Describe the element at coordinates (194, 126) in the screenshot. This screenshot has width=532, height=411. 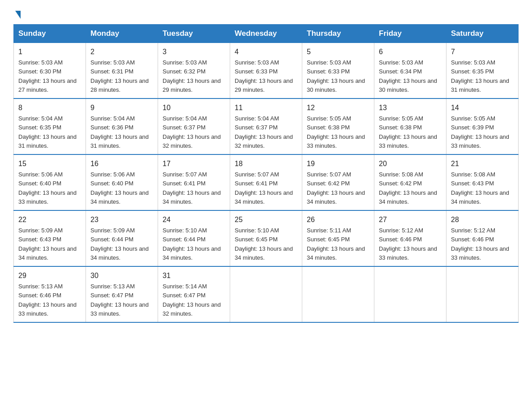
I see `calendar-cell: 10Sunrise: 5:04 AMSunset: 6:37 PMDayligh…` at that location.